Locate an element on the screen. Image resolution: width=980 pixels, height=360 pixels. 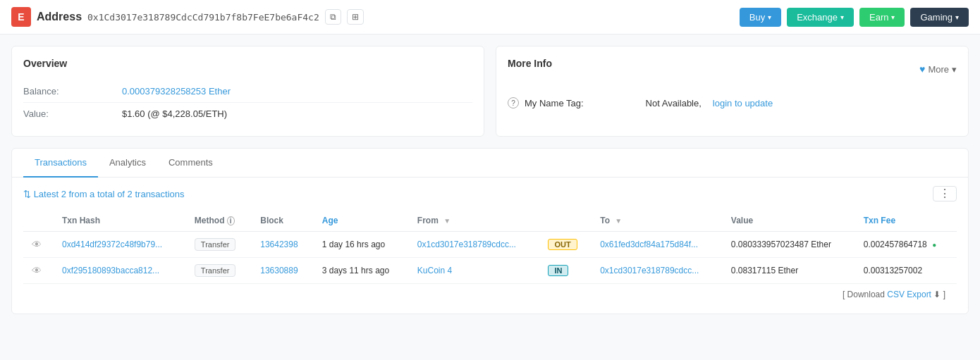
summary-prefix: Latest 2 from a total of is located at coordinates (79, 194).